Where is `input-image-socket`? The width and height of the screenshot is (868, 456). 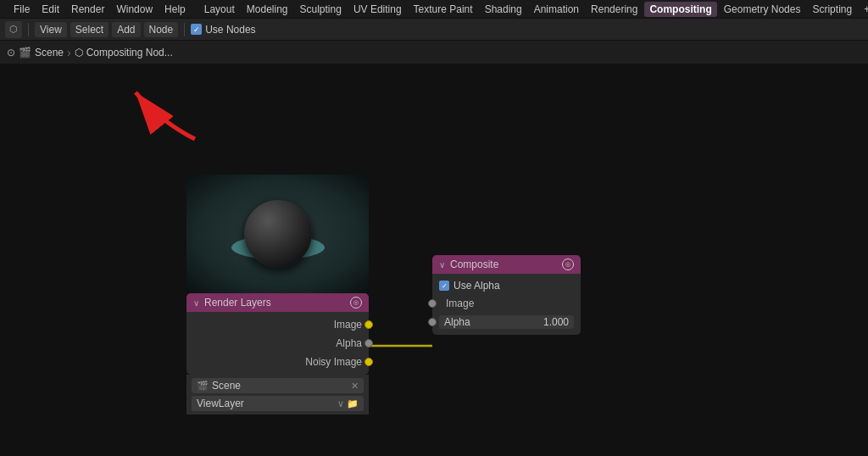 input-image-socket is located at coordinates (432, 303).